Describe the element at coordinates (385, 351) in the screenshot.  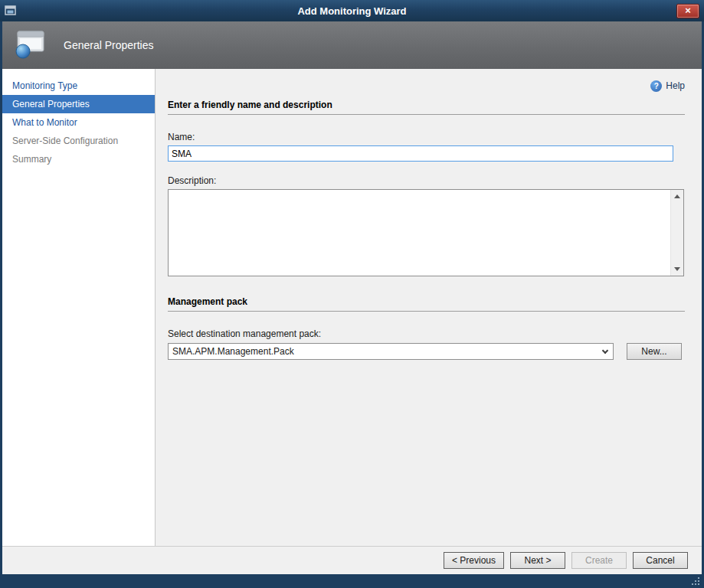
I see `selected-pack-value: SMA.APM.Management.Pack` at that location.